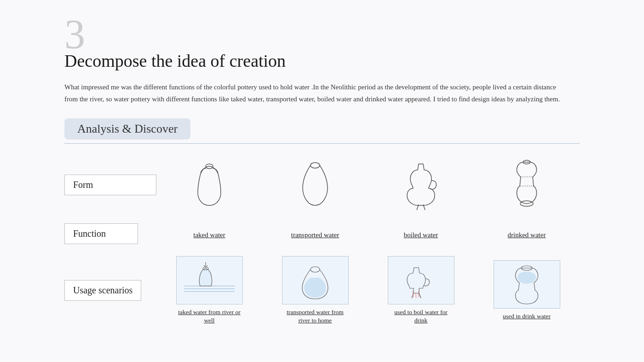  Describe the element at coordinates (527, 317) in the screenshot. I see `scene-drinked-label: used in drink water` at that location.